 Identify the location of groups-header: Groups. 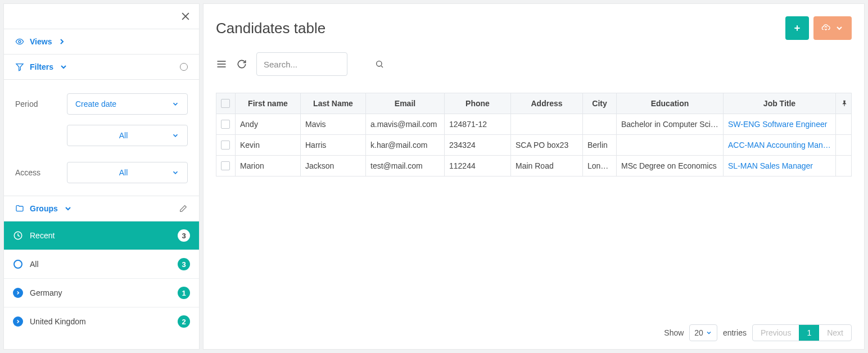
(101, 208).